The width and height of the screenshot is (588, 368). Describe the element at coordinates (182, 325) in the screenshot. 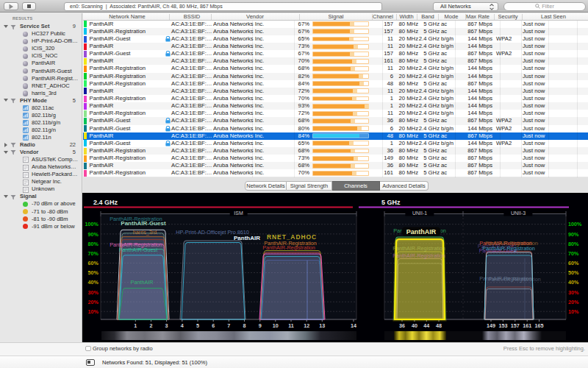

I see `svg-text: 4` at that location.